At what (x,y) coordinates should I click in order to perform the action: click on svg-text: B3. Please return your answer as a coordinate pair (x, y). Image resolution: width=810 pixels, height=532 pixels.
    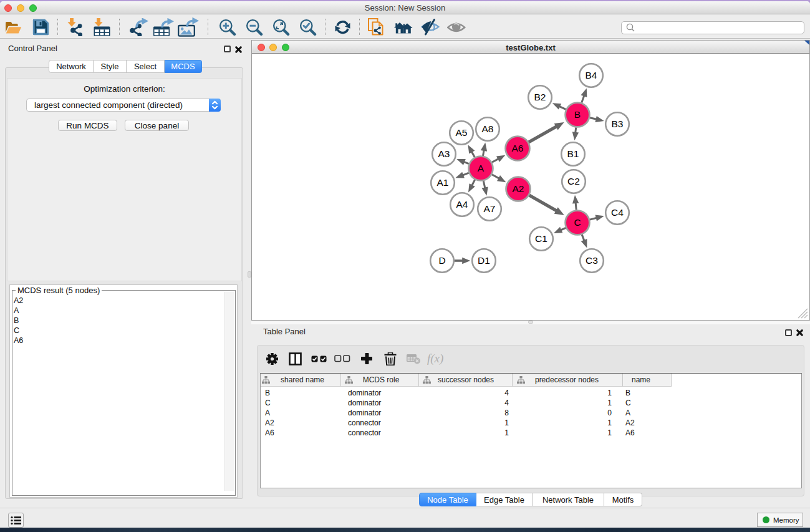
    Looking at the image, I should click on (617, 123).